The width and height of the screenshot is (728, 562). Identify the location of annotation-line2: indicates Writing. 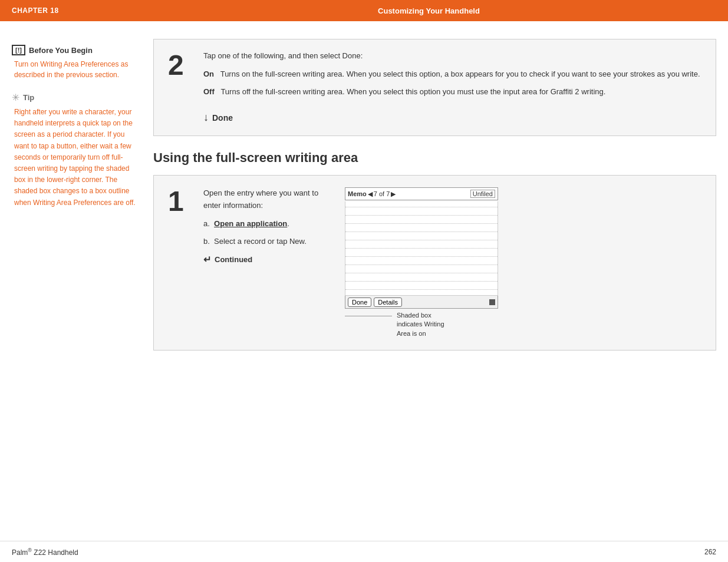
(421, 324).